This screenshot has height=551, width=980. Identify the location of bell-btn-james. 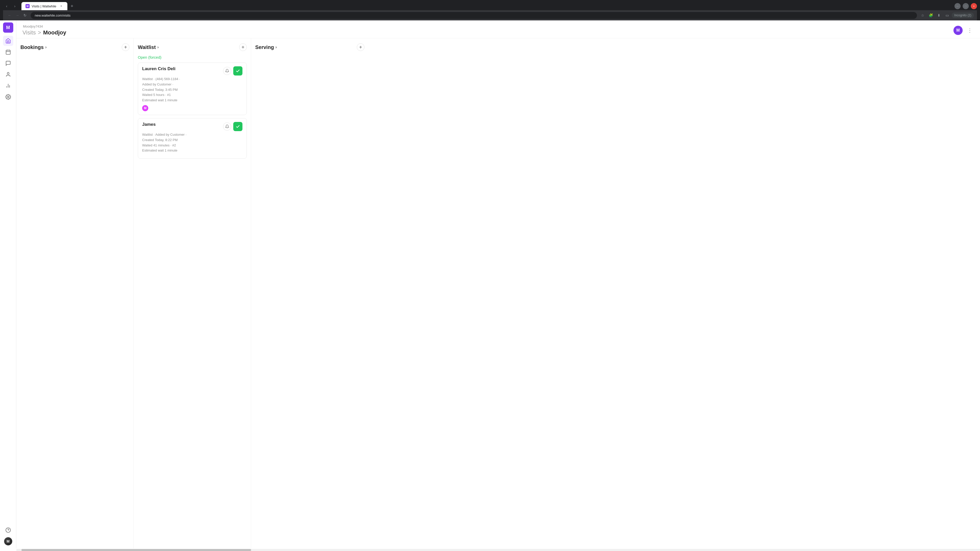
(227, 126).